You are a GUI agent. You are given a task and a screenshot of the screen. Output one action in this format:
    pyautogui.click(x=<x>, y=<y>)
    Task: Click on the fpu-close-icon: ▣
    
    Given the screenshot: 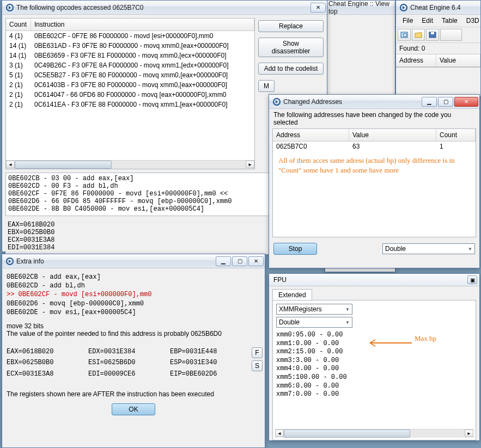 What is the action you would take?
    pyautogui.click(x=472, y=280)
    